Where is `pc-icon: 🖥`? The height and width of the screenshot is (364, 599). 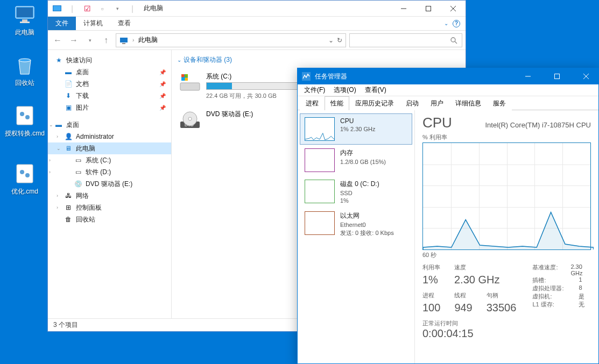 pc-icon: 🖥 is located at coordinates (68, 148).